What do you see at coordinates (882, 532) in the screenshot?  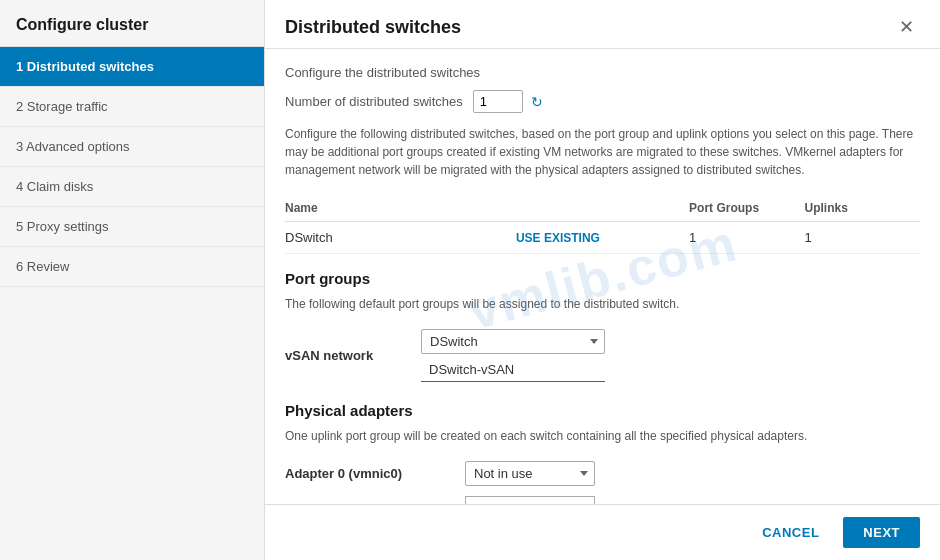 I see `next-button: NEXT` at bounding box center [882, 532].